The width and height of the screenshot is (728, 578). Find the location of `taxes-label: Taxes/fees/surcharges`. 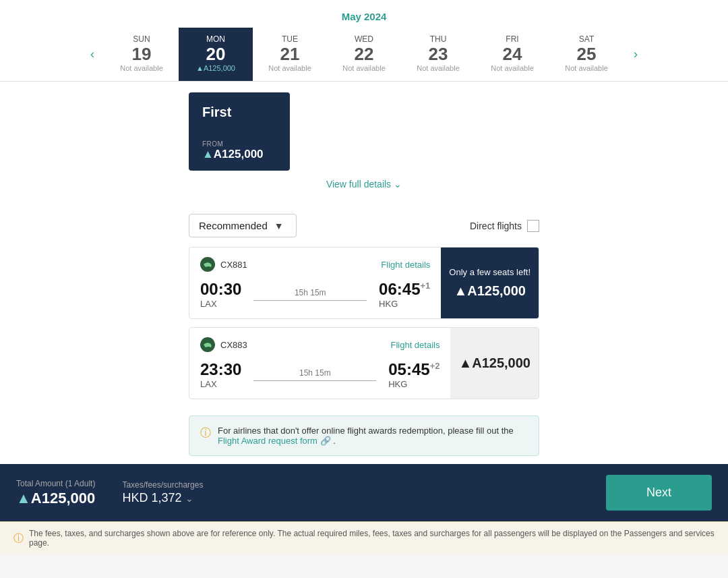

taxes-label: Taxes/fees/surcharges is located at coordinates (162, 485).